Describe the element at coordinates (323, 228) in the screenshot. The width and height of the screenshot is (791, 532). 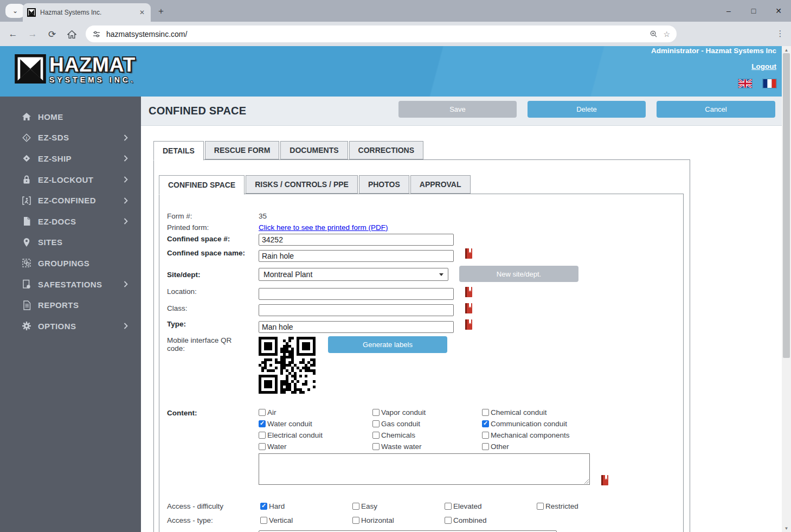
I see `printed-form-link: Click here to see the printed form (PDF)` at that location.